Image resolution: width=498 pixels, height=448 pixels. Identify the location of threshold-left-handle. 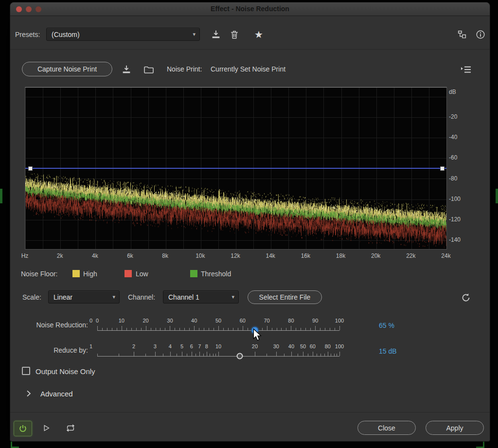
(30, 168).